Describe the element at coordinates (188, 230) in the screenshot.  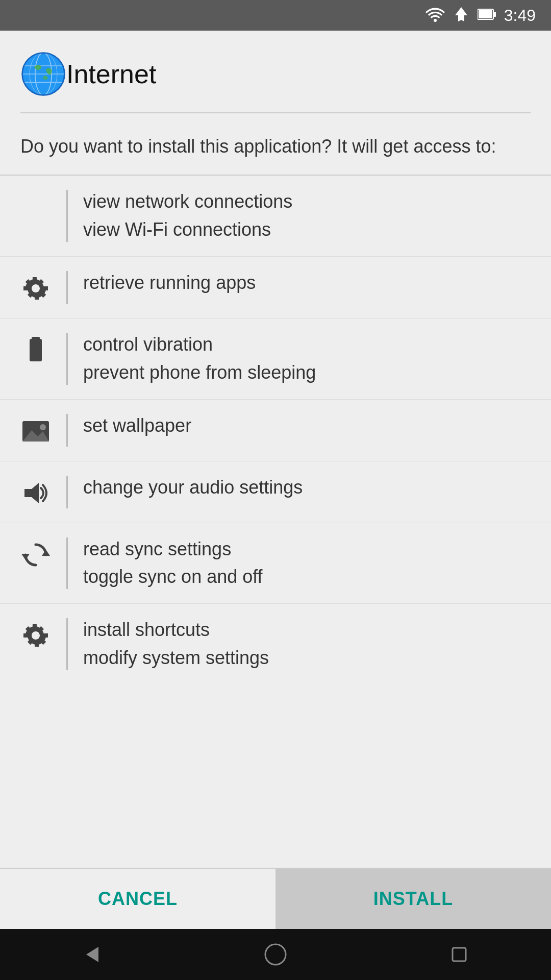
I see `perm-text-network-2: view Wi-Fi connections` at that location.